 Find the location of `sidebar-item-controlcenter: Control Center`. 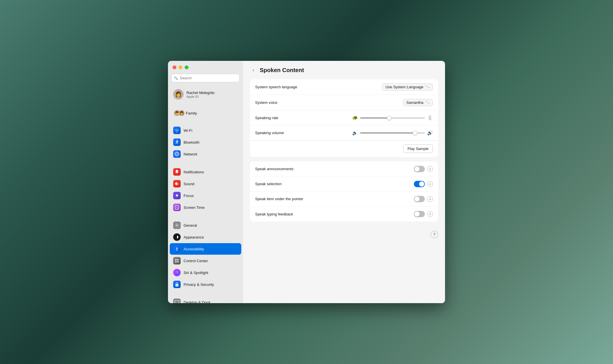

sidebar-item-controlcenter: Control Center is located at coordinates (205, 261).